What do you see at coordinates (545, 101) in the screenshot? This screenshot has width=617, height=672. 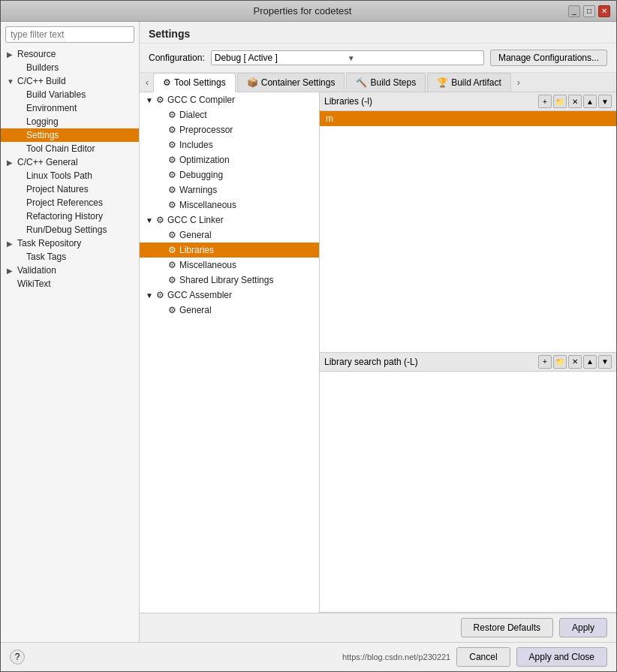 I see `add-library-button: +` at bounding box center [545, 101].